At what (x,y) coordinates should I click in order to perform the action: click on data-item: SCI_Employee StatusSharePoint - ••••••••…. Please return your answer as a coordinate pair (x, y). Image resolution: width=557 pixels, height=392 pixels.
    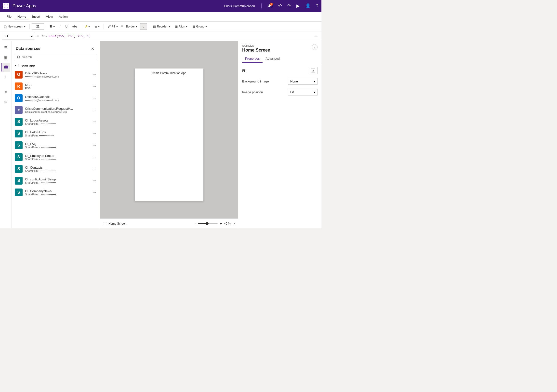
    Looking at the image, I should click on (56, 157).